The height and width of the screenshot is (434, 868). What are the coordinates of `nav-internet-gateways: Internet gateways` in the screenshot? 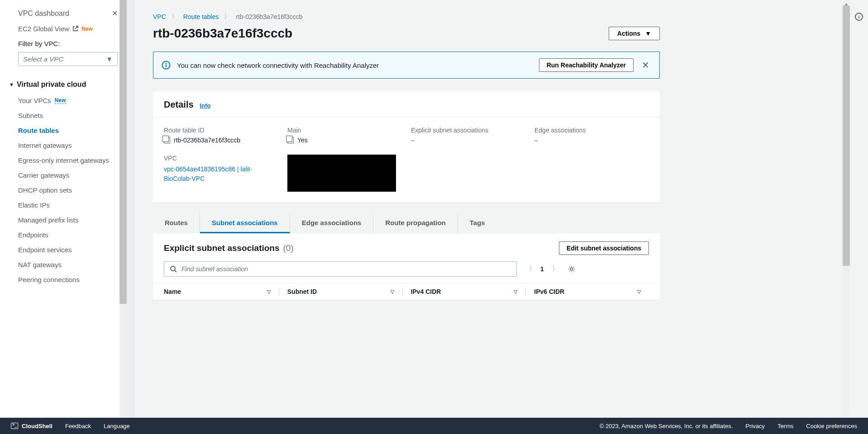 It's located at (63, 146).